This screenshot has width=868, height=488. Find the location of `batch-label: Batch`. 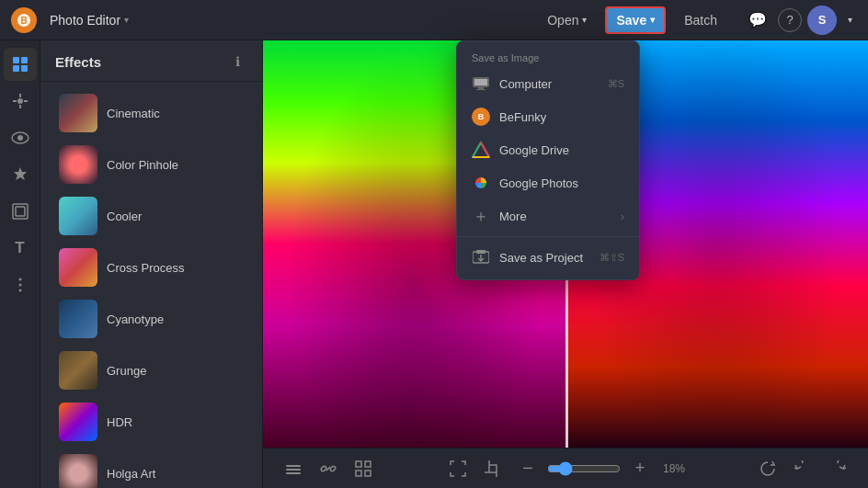

batch-label: Batch is located at coordinates (701, 20).